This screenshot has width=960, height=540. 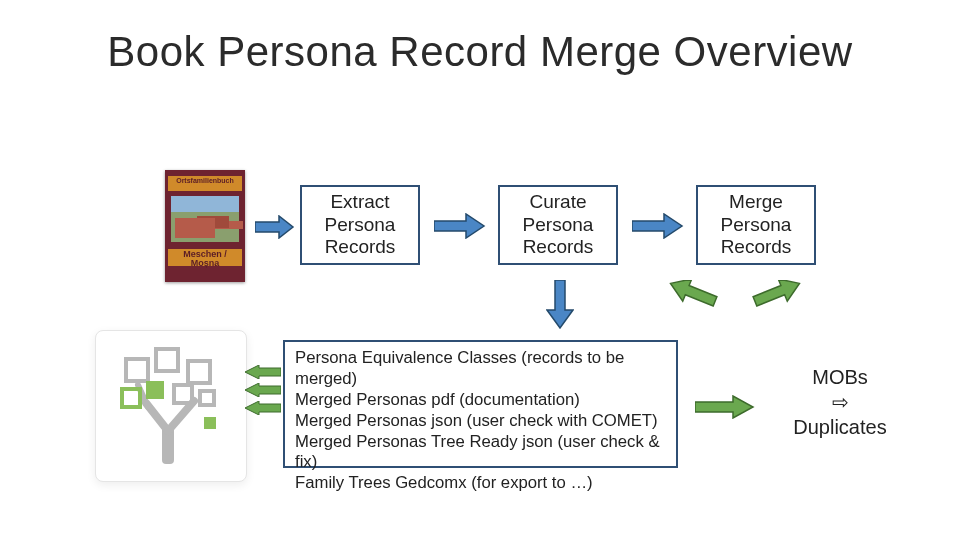 I want to click on step-extract-l2: Persona, so click(x=360, y=226).